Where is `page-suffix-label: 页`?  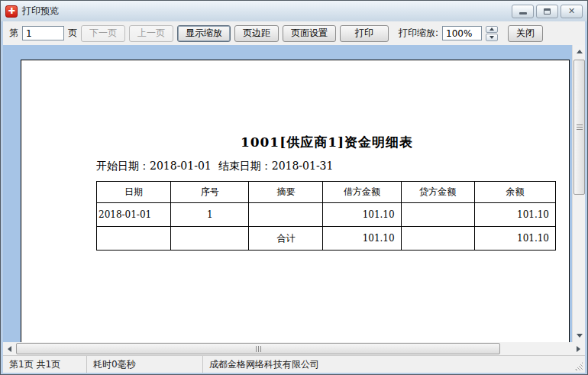
page-suffix-label: 页 is located at coordinates (73, 34).